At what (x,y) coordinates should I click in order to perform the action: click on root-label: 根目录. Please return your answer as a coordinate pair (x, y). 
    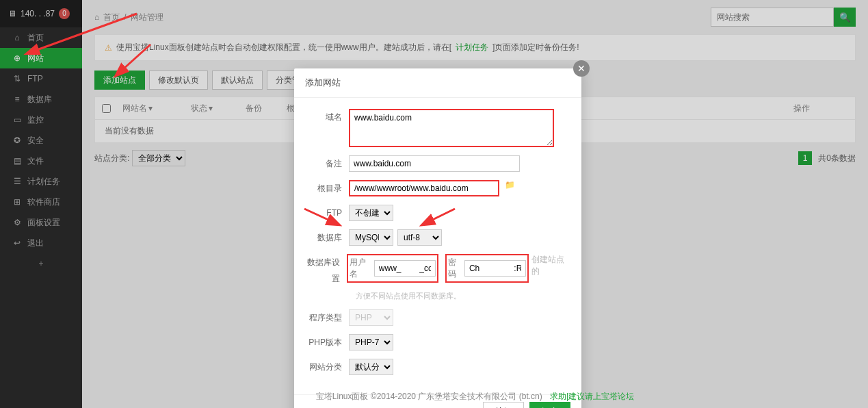
    Looking at the image, I should click on (327, 188).